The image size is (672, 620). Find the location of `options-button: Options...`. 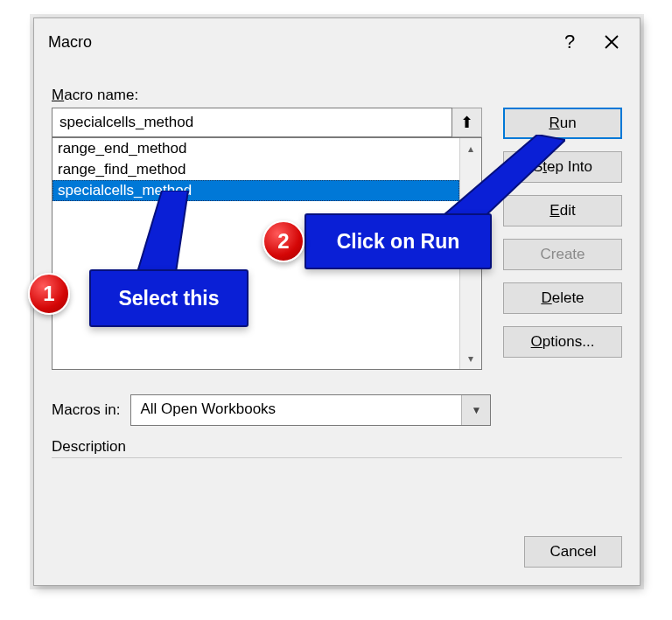

options-button: Options... is located at coordinates (563, 342).